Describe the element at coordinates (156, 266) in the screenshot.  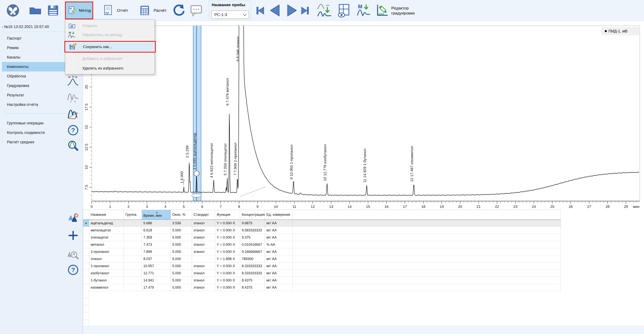
I see `cell-Время, мин: 10.957` at that location.